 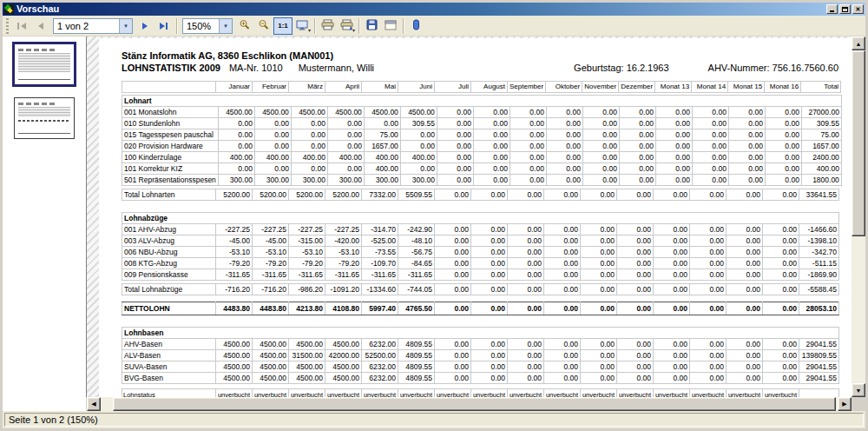 I want to click on zoom-out-button, so click(x=264, y=26).